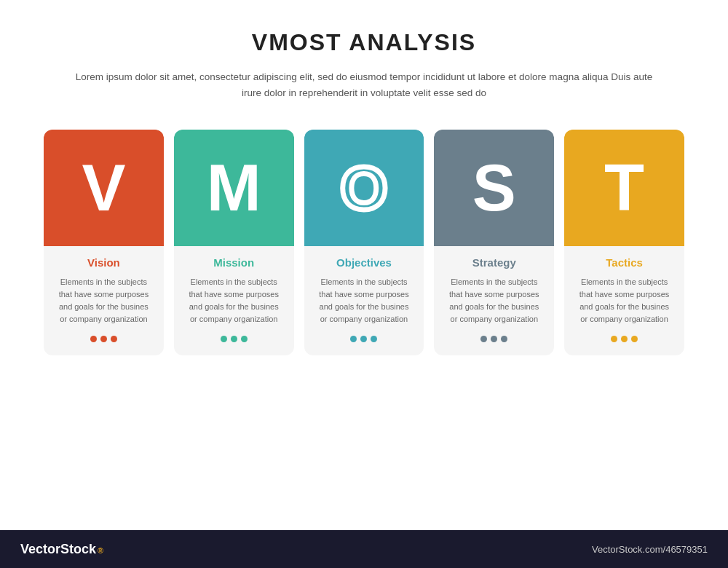 This screenshot has height=568, width=728. What do you see at coordinates (234, 262) in the screenshot?
I see `card-title-m: Mission` at bounding box center [234, 262].